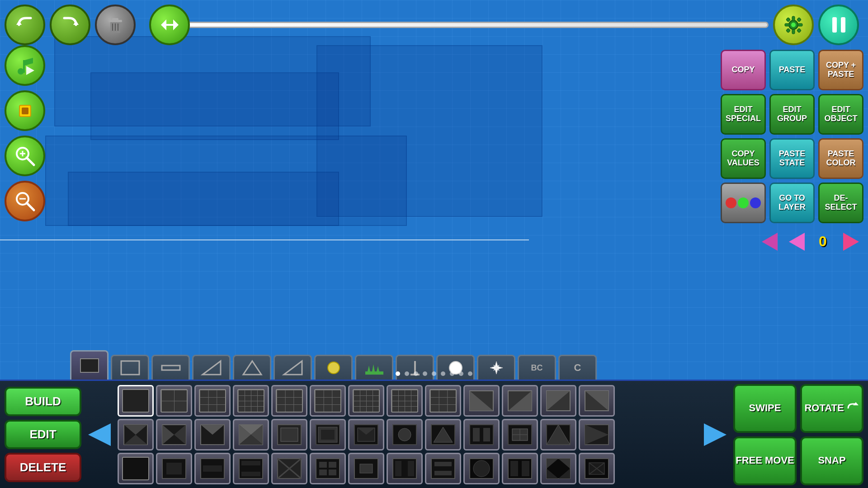 This screenshot has width=868, height=488. Describe the element at coordinates (25, 111) in the screenshot. I see `record-button` at that location.